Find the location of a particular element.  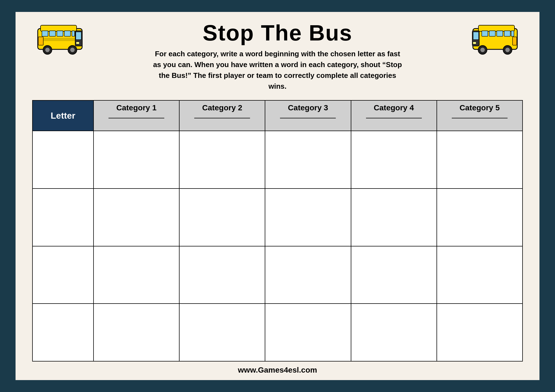

letter-column-header: Letter is located at coordinates (63, 116).